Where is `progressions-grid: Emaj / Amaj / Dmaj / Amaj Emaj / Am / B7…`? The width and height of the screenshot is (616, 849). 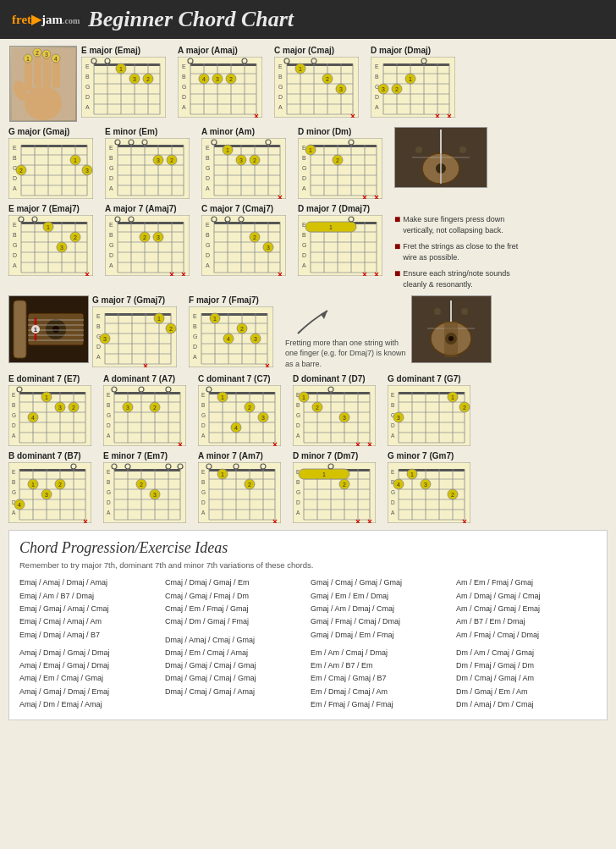 progressions-grid: Emaj / Amaj / Dmaj / Amaj Emaj / Am / B7… is located at coordinates (308, 643).